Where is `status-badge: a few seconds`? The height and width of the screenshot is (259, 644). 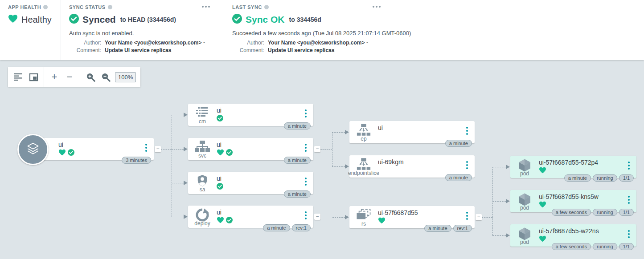 status-badge: a few seconds is located at coordinates (571, 212).